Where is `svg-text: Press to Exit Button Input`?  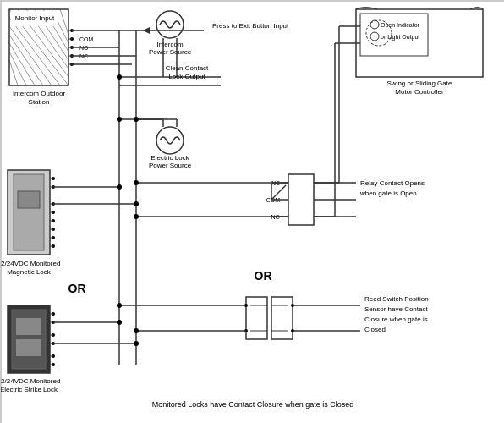 svg-text: Press to Exit Button Input is located at coordinates (250, 25).